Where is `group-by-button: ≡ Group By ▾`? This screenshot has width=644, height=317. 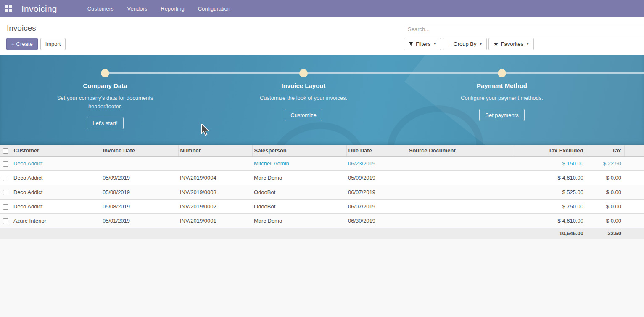
group-by-button: ≡ Group By ▾ is located at coordinates (465, 44).